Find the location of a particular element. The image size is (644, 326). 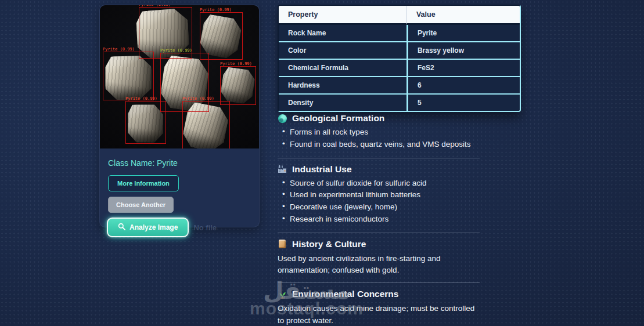

globe-icon is located at coordinates (282, 118).